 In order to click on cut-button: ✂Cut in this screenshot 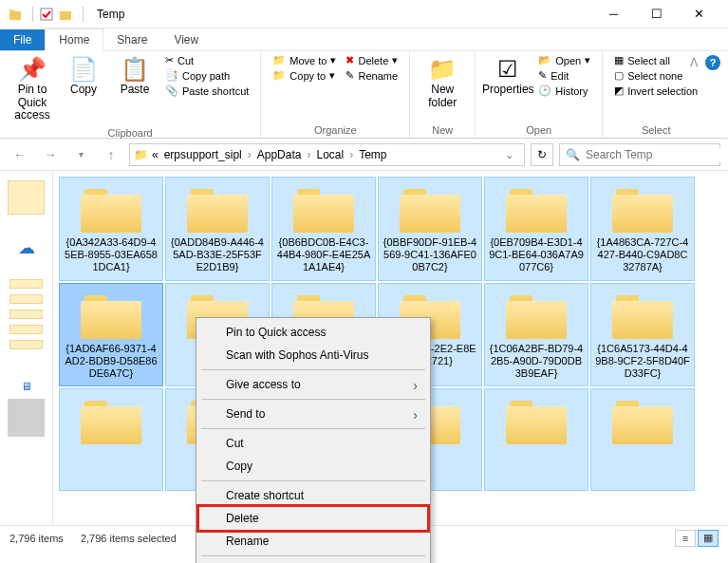, I will do `click(207, 61)`.